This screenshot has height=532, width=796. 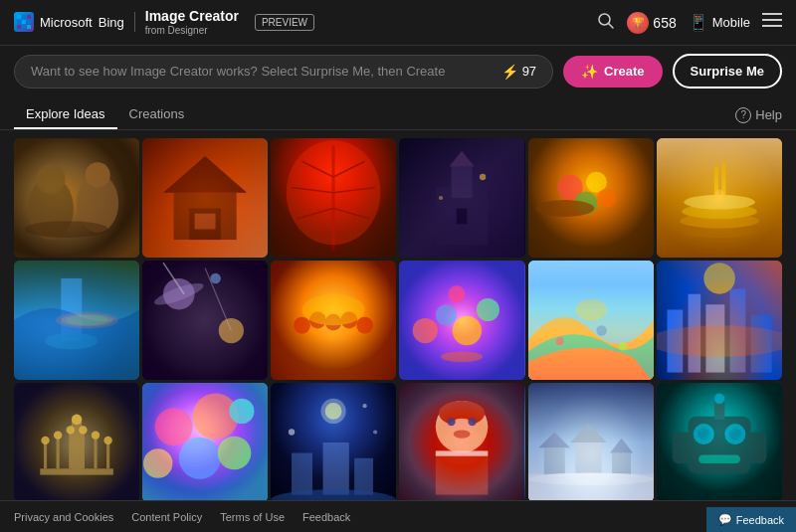 What do you see at coordinates (698, 22) in the screenshot?
I see `mobile-icon: 📱` at bounding box center [698, 22].